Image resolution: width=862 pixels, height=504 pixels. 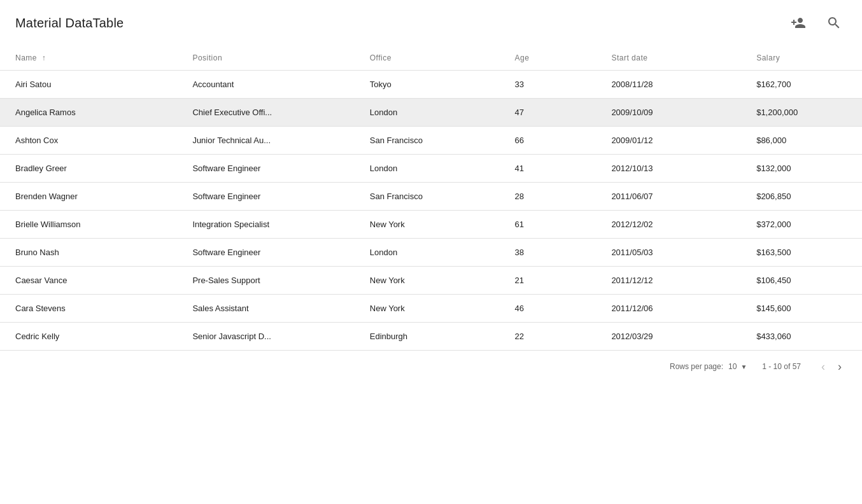 What do you see at coordinates (548, 113) in the screenshot?
I see `cell-age: 47` at bounding box center [548, 113].